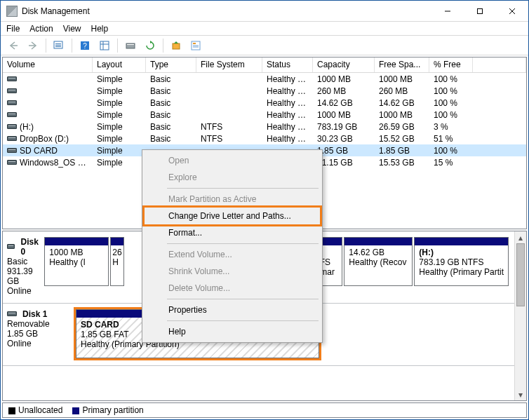 The image size is (529, 420). Describe the element at coordinates (232, 288) in the screenshot. I see `ctx-delete-volume: Delete Volume...` at that location.